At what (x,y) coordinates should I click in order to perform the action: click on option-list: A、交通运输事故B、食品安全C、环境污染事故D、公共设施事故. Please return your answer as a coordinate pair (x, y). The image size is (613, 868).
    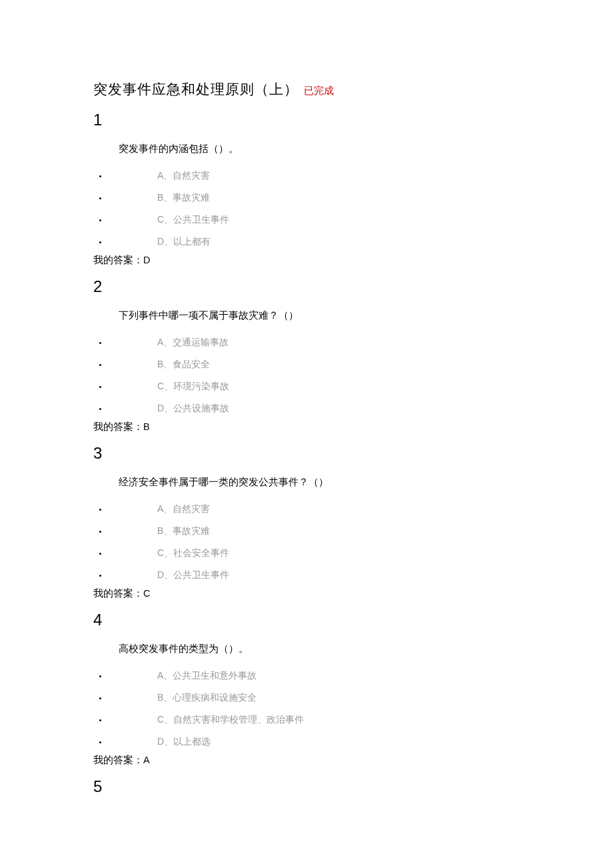
    Looking at the image, I should click on (326, 375).